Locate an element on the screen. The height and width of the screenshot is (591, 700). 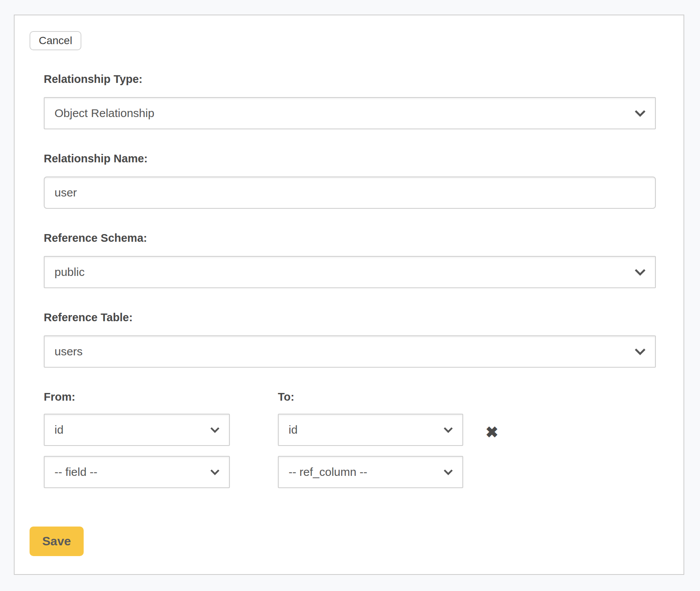
reference-table-label: Reference Table: is located at coordinates (350, 318).